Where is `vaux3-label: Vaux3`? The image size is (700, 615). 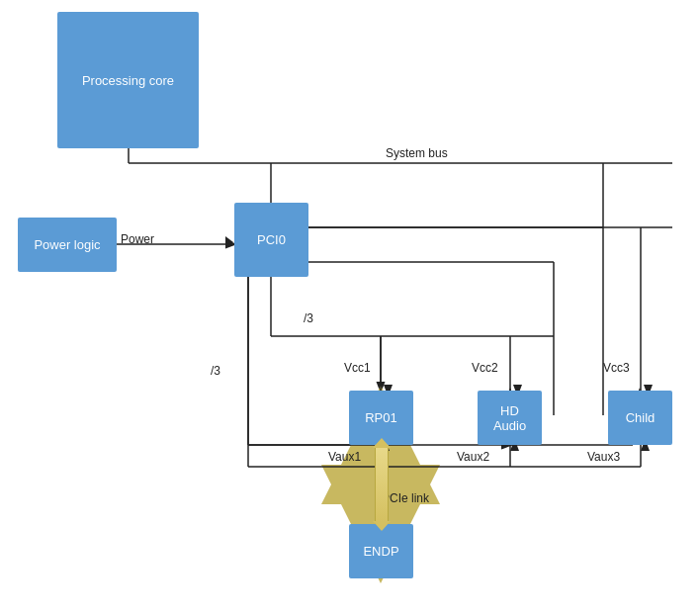 vaux3-label: Vaux3 is located at coordinates (603, 457).